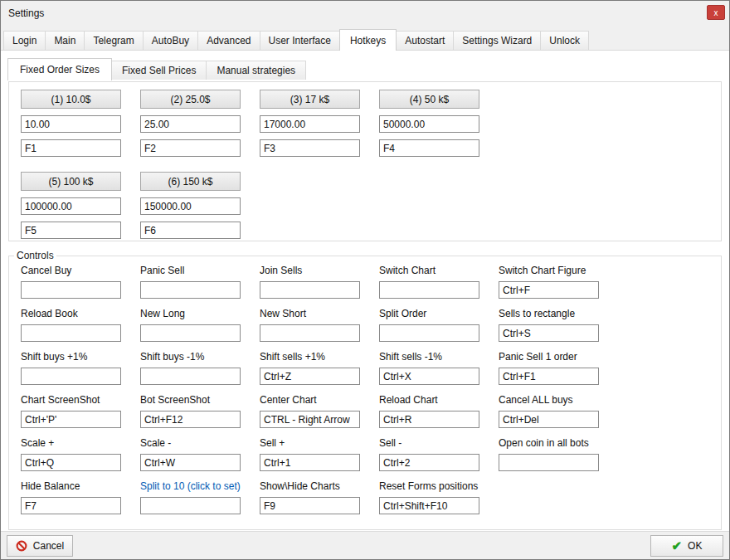 Image resolution: width=730 pixels, height=560 pixels. I want to click on control-hotkey-input-reset-forms-positions, so click(430, 506).